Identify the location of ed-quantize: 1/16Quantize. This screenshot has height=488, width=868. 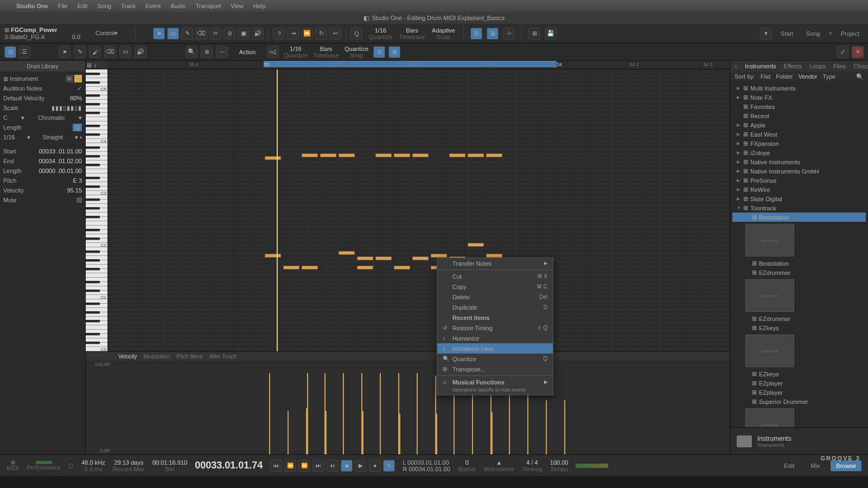
(296, 52).